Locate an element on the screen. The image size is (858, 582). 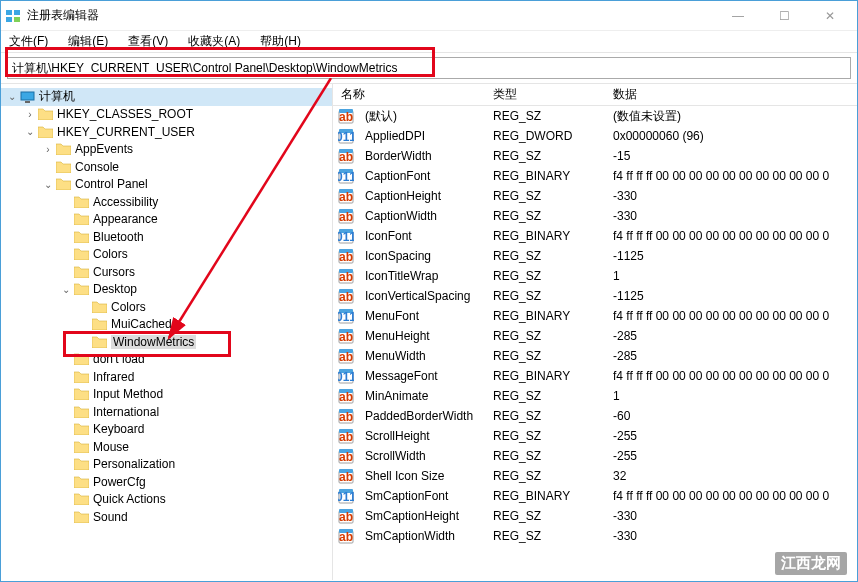
binary-value-icon: 011 is located at coordinates (346, 376).